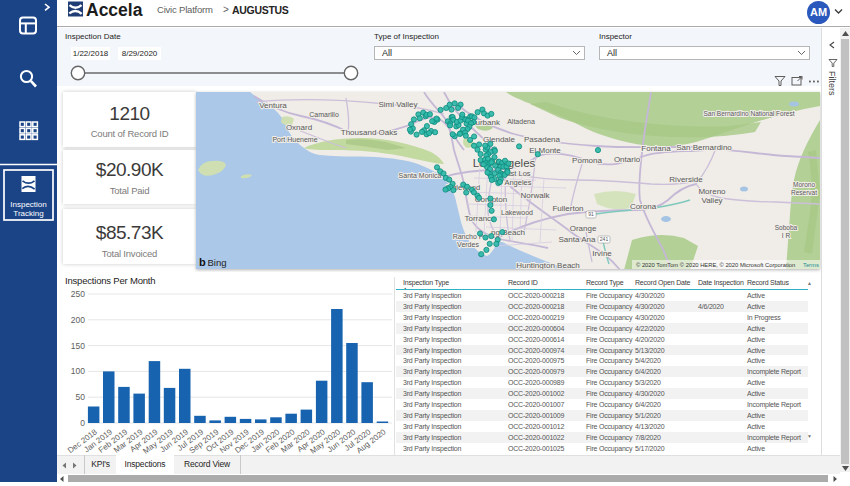  Describe the element at coordinates (628, 160) in the screenshot. I see `svg-text: Ontario` at that location.